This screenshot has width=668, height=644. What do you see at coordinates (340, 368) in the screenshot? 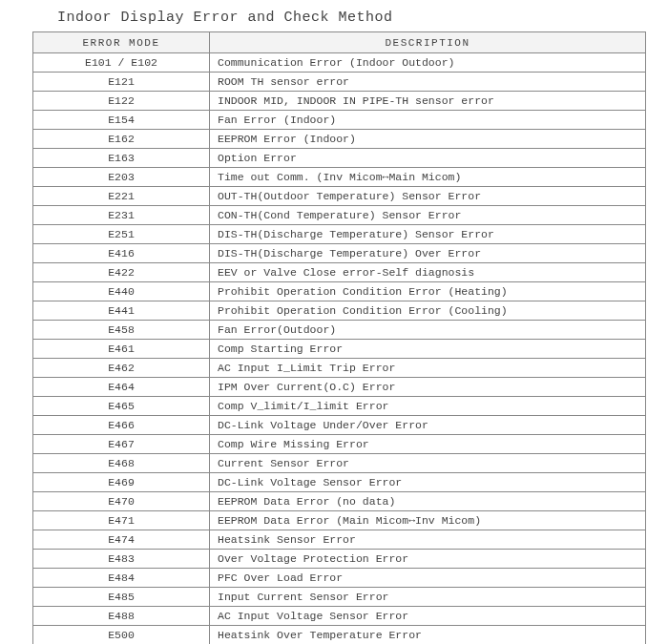
I see `table-row: E462AC Input I_Limit Trip Error` at bounding box center [340, 368].